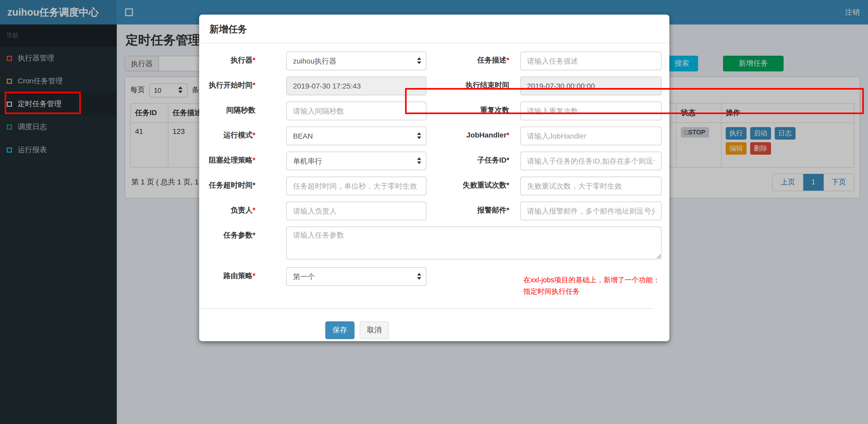  I want to click on task-params-label: 任务参数*, so click(243, 244).